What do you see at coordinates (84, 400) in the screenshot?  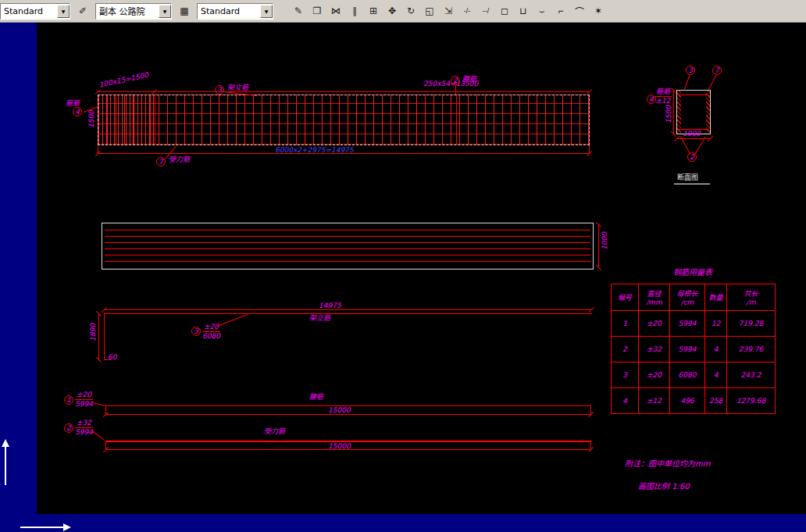 I see `waist-bar-spec: ±20 5994` at bounding box center [84, 400].